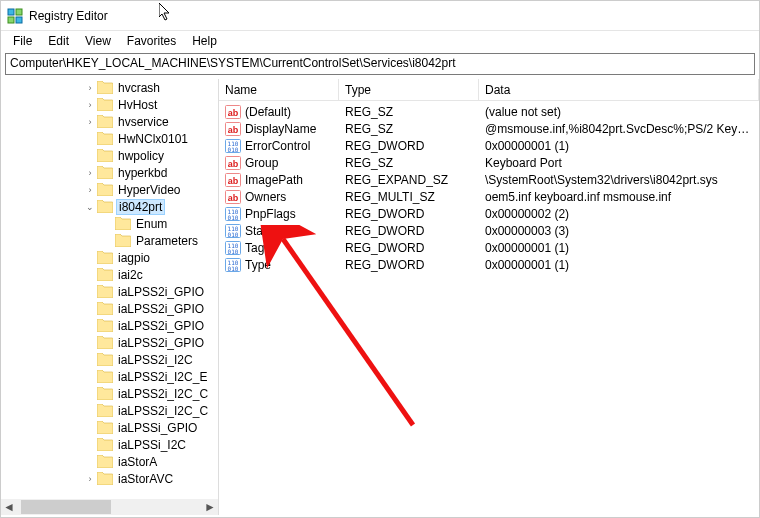 The image size is (760, 518). Describe the element at coordinates (110, 376) in the screenshot. I see `tree-item-ialpss2i_i2c_e: iaLPSS2i_I2C_E` at that location.